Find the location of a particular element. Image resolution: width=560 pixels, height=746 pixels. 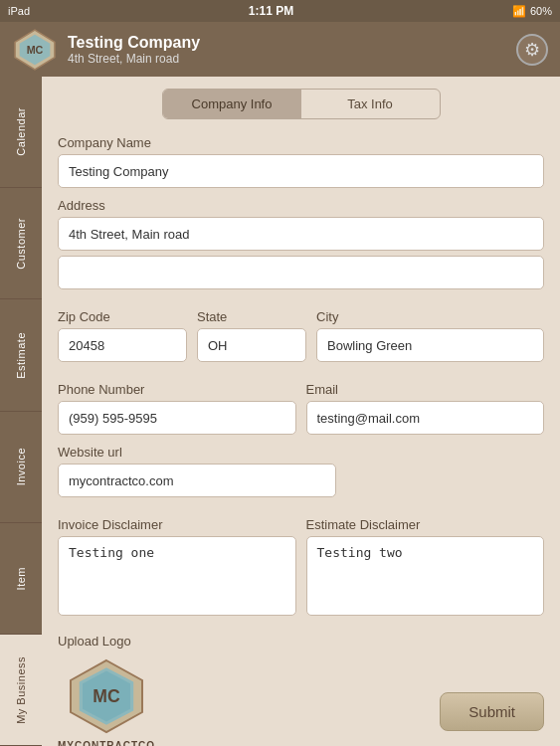

email-label: Email is located at coordinates (426, 390).